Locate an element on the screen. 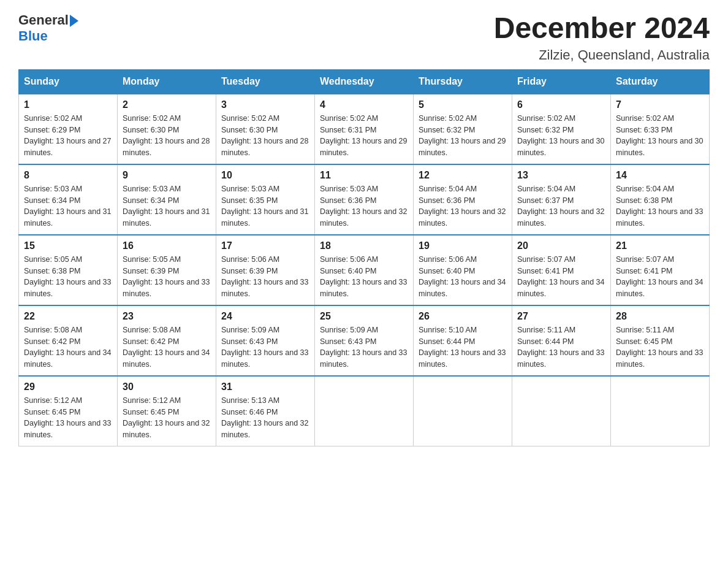 The width and height of the screenshot is (728, 563). day-info: Sunrise: 5:05 AMSunset: 6:38 PMDaylight:… is located at coordinates (68, 277).